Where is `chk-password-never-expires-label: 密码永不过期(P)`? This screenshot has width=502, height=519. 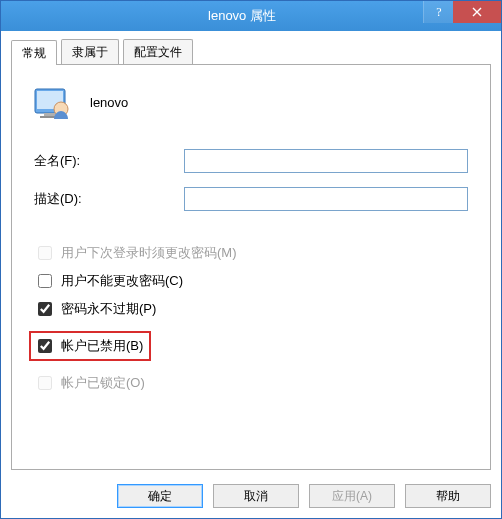 chk-password-never-expires-label: 密码永不过期(P) is located at coordinates (108, 309).